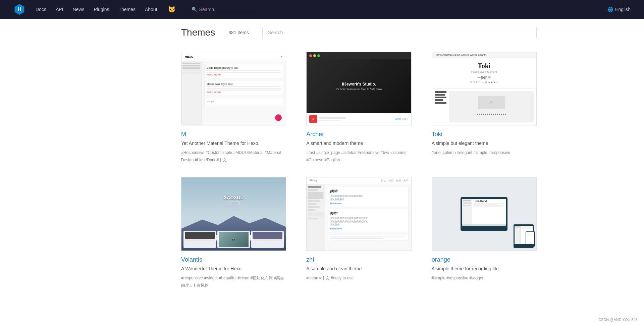 This screenshot has width=644, height=325. I want to click on theme-card-volantis: XAOXUU Search 我最近开始思考... 一段描述文字 📸, so click(233, 233).